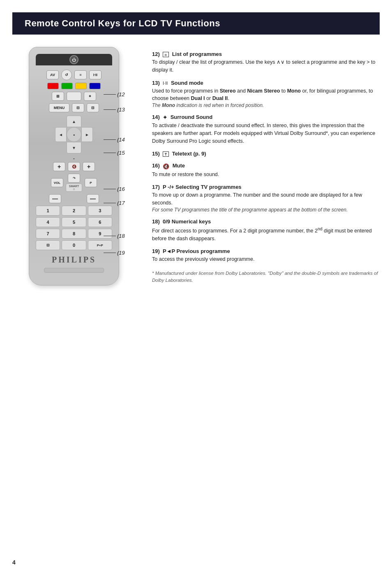  I want to click on green-button, so click(67, 86).